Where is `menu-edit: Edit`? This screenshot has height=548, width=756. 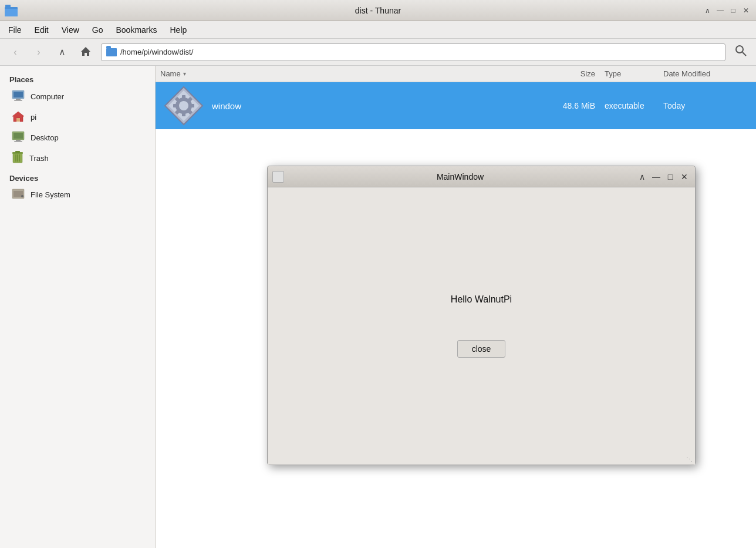 menu-edit: Edit is located at coordinates (42, 30).